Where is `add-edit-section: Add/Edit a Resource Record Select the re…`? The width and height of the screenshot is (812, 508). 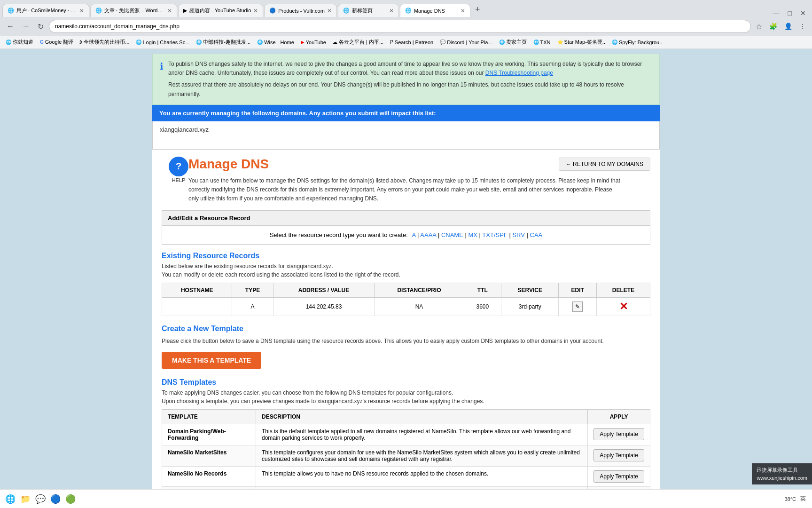
add-edit-section: Add/Edit a Resource Record Select the re… is located at coordinates (406, 228).